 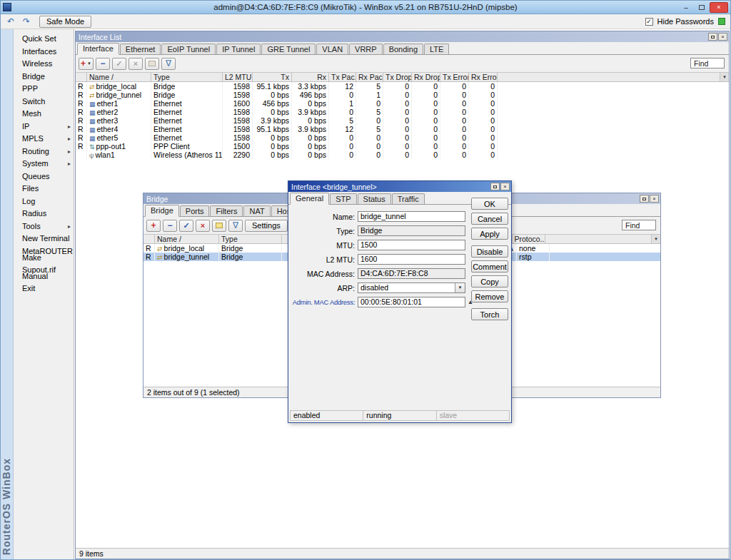 What do you see at coordinates (251, 239) in the screenshot?
I see `column-header-type: Type` at bounding box center [251, 239].